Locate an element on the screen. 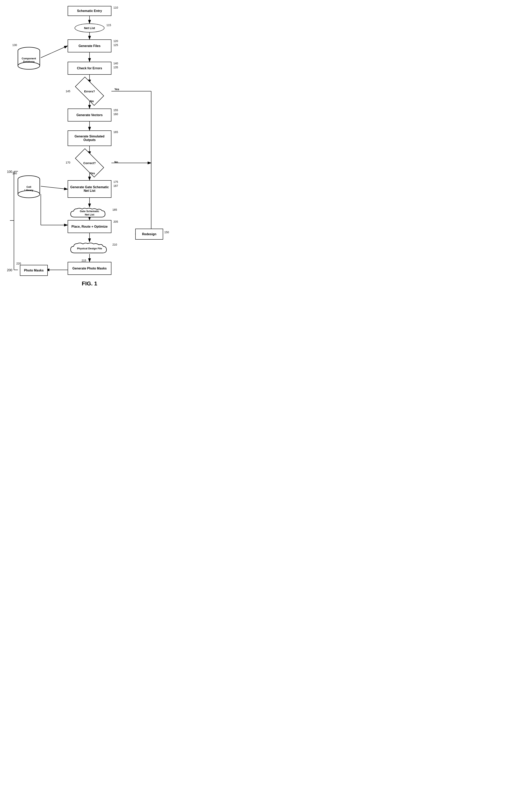  photo-masks-box: Photo Masks is located at coordinates (34, 270).